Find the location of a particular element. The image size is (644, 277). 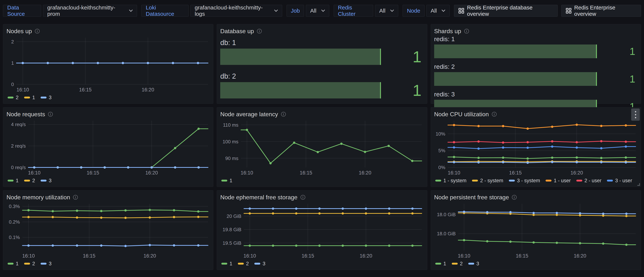

legend-item: 2 - system is located at coordinates (488, 180).